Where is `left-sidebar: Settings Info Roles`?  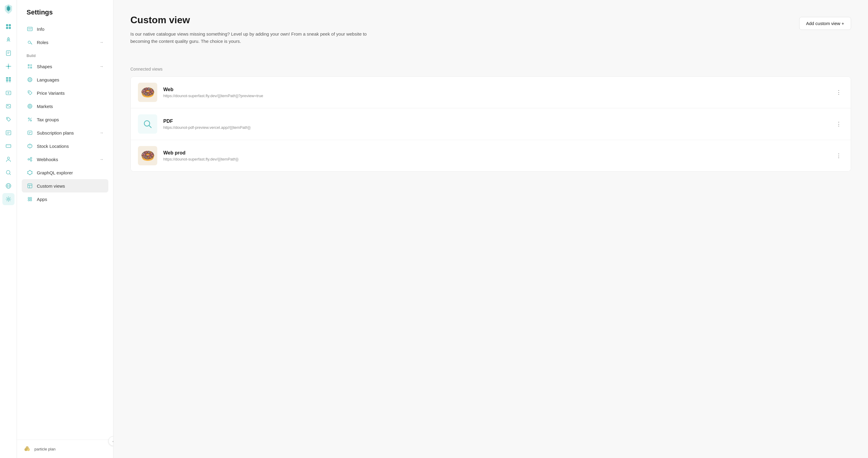 left-sidebar: Settings Info Roles is located at coordinates (65, 229).